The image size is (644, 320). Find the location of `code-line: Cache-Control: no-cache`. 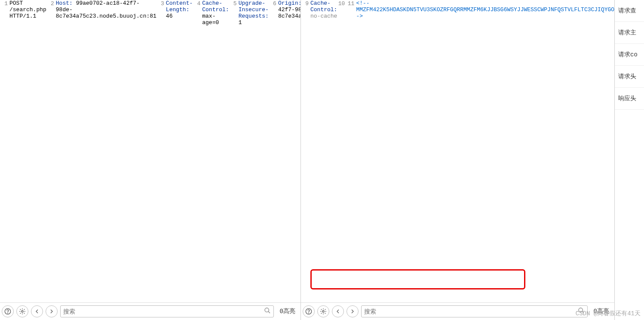

code-line: Cache-Control: no-cache is located at coordinates (324, 26).